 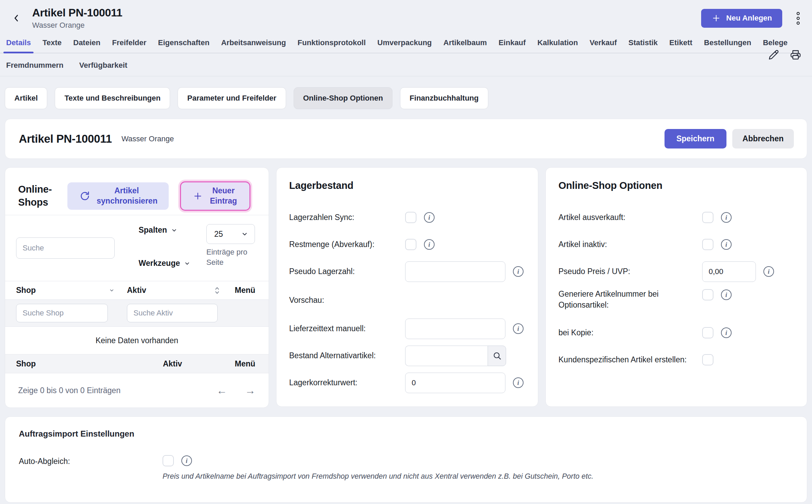 What do you see at coordinates (630, 299) in the screenshot?
I see `field-label: Generiere Artikelnummer bei Optionsartik…` at bounding box center [630, 299].